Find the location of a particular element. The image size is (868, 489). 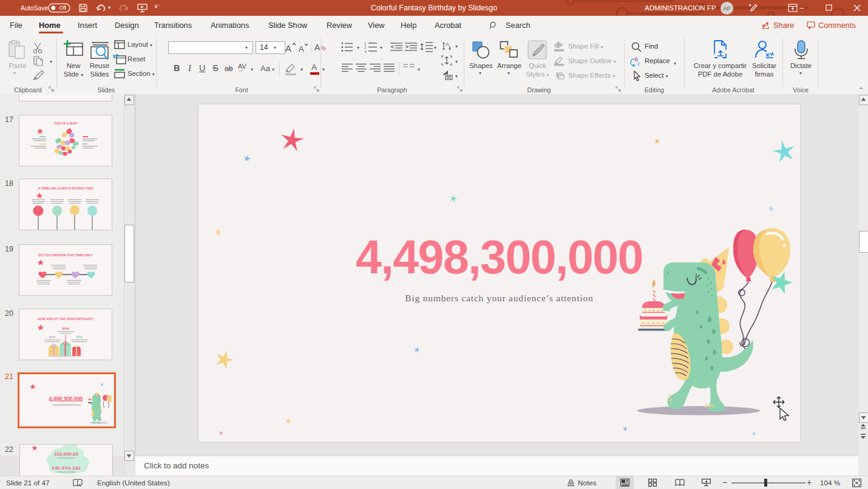

svg-text: 3 is located at coordinates (365, 52).